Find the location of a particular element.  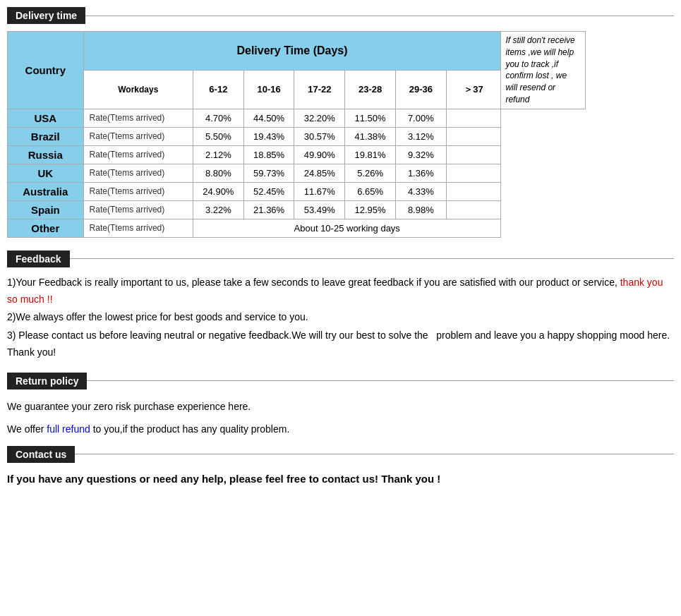

pct-cell: 11.67% is located at coordinates (320, 191).